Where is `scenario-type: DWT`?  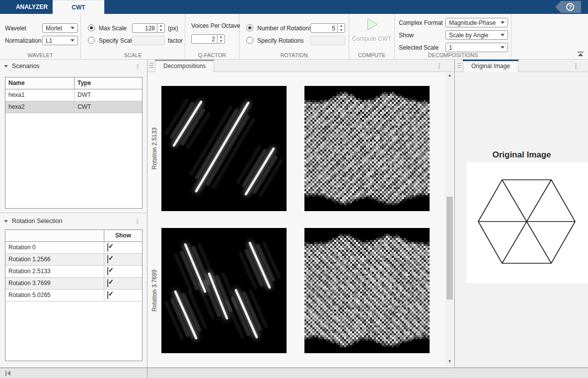
scenario-type: DWT is located at coordinates (108, 95).